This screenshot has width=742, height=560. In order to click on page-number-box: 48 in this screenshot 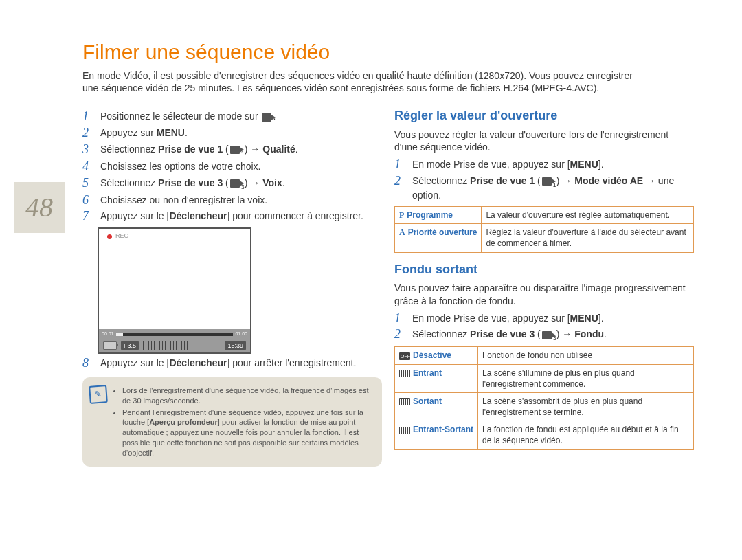, I will do `click(39, 208)`.